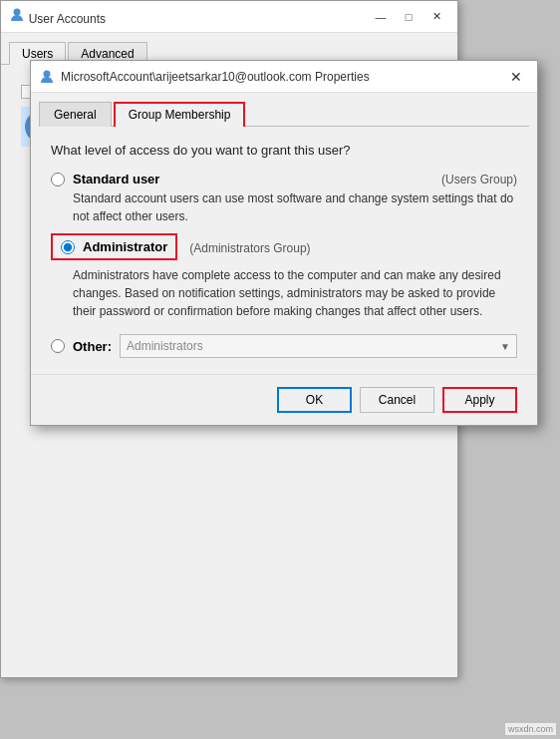 This screenshot has width=560, height=739. Describe the element at coordinates (114, 247) in the screenshot. I see `admin-highlight-box: Administrator` at that location.